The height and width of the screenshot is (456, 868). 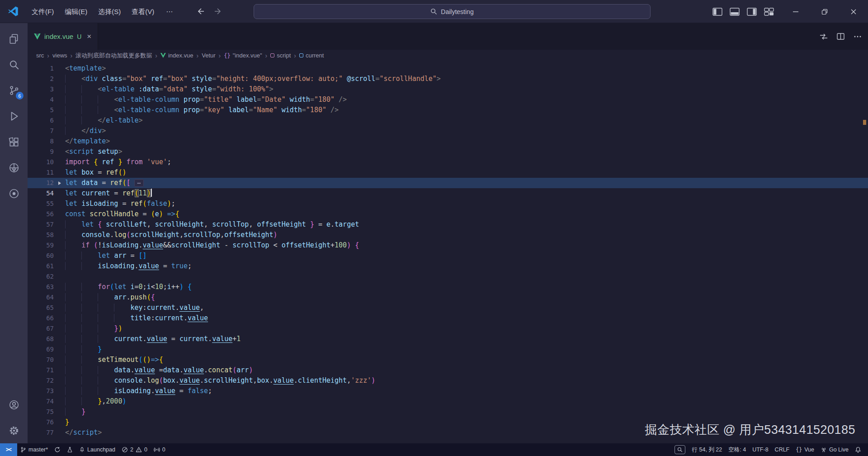 I want to click on minimap, so click(x=836, y=84).